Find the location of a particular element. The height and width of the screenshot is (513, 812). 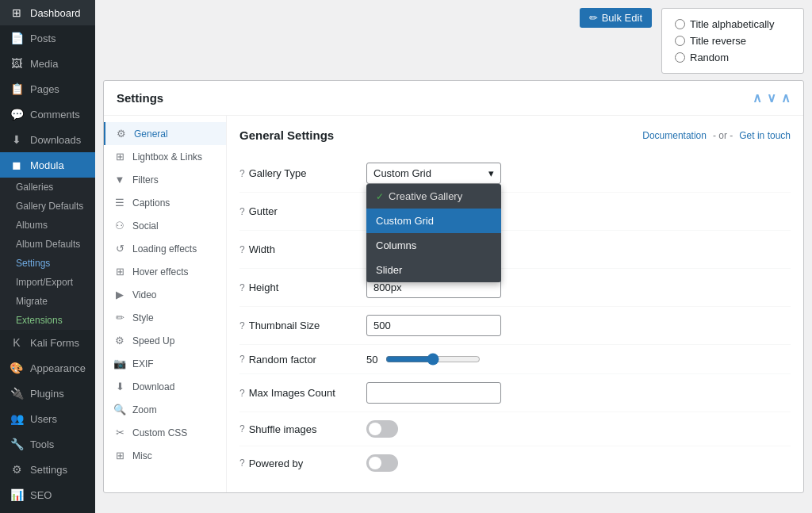

sidebar-item-settings: ⚙ Settings is located at coordinates (48, 469).